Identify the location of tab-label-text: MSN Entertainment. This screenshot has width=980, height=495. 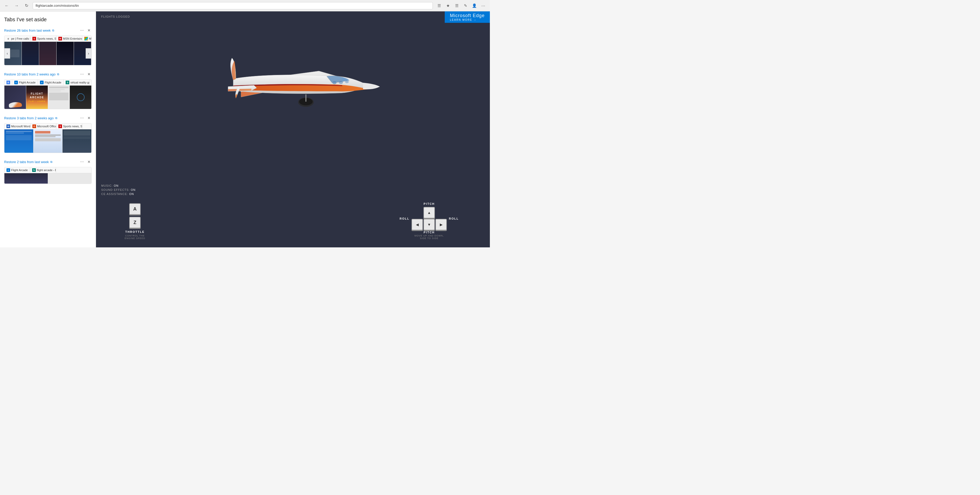
(73, 39).